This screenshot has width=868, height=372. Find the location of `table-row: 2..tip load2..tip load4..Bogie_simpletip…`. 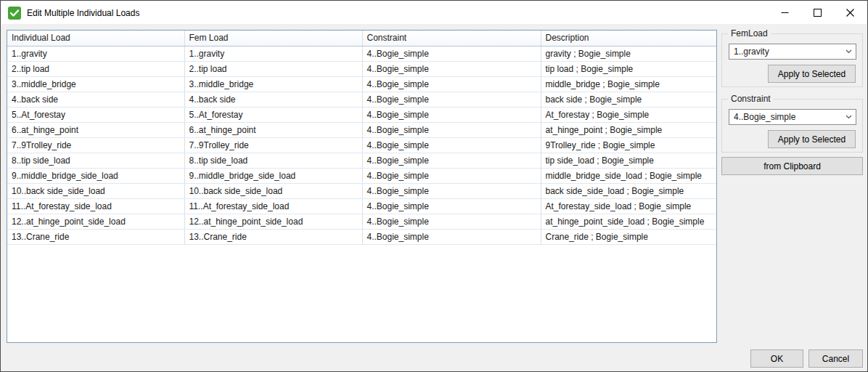

table-row: 2..tip load2..tip load4..Bogie_simpletip… is located at coordinates (361, 68).